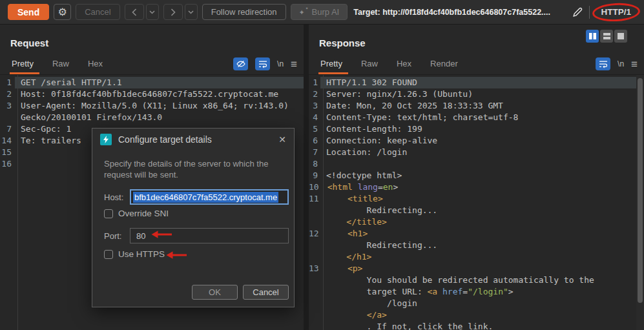  Describe the element at coordinates (109, 254) in the screenshot. I see `use-https-checkbox` at that location.